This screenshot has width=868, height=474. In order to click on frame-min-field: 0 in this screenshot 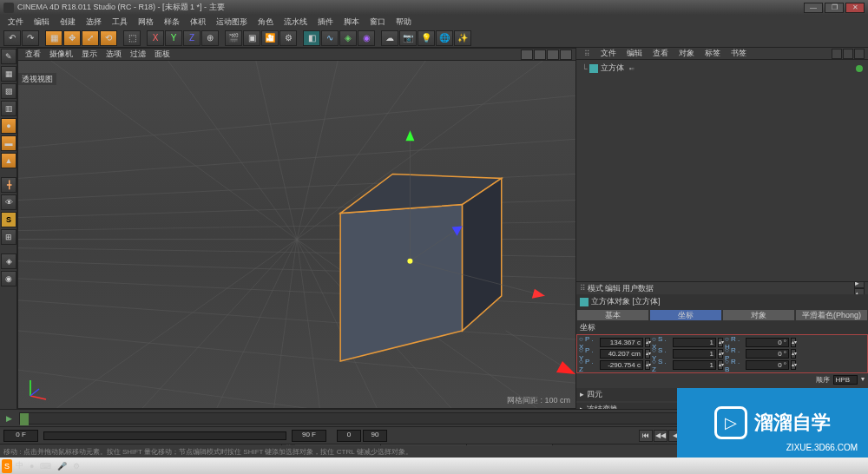, I will do `click(349, 436)`.